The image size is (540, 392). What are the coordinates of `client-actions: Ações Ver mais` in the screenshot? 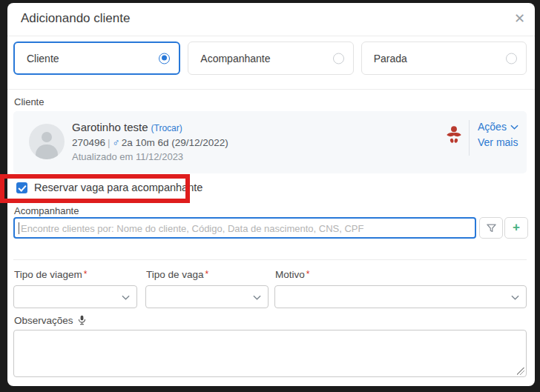 It's located at (498, 135).